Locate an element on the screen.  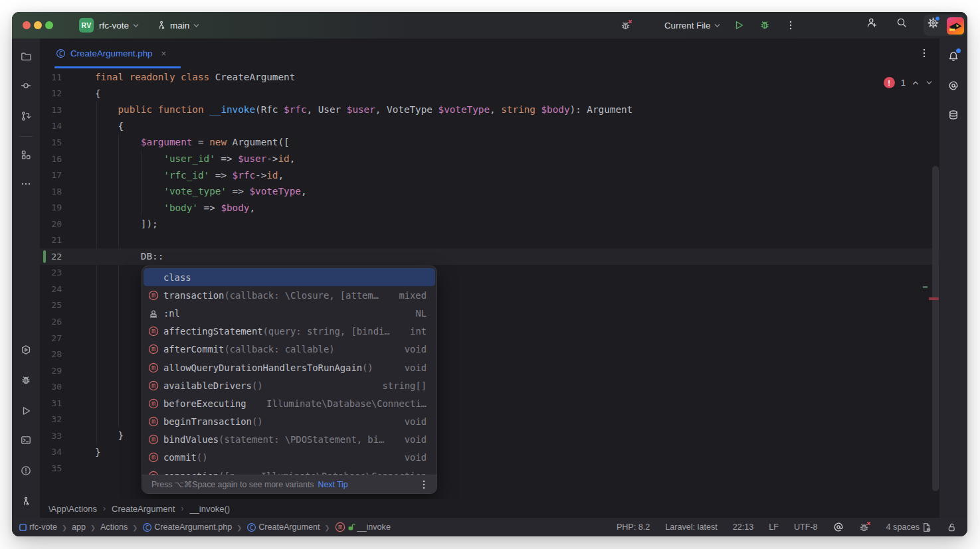
version-control-tool-icon is located at coordinates (26, 501).